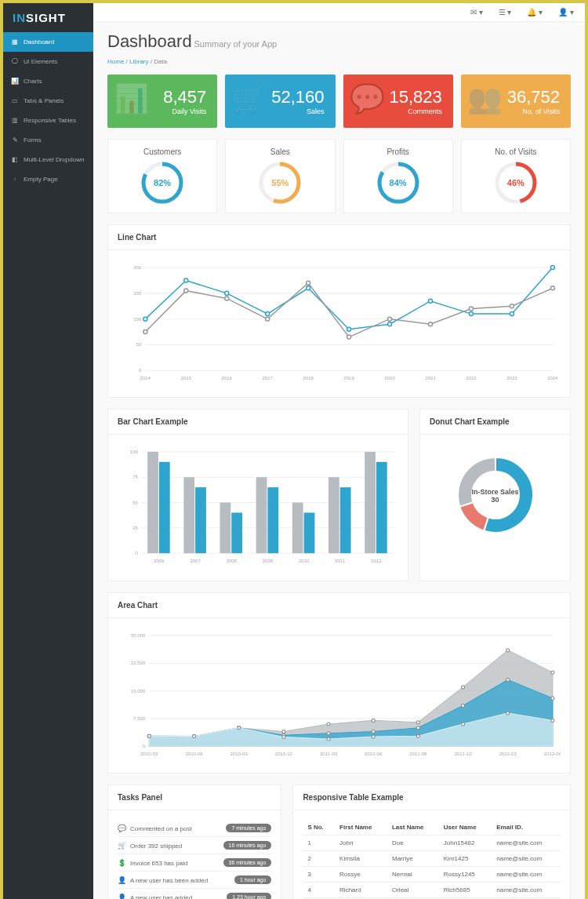 The image size is (588, 899). What do you see at coordinates (258, 507) in the screenshot?
I see `bar-chart: 02550751002006200720082009201020112012` at bounding box center [258, 507].